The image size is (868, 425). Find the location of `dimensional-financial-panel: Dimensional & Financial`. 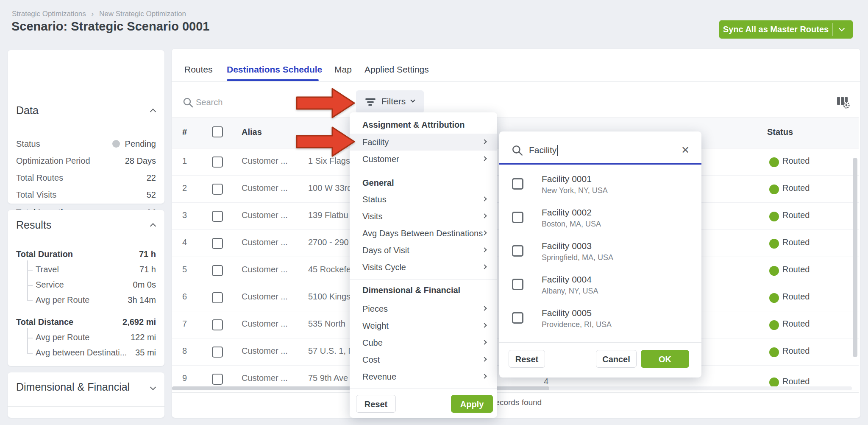

dimensional-financial-panel: Dimensional & Financial is located at coordinates (86, 395).